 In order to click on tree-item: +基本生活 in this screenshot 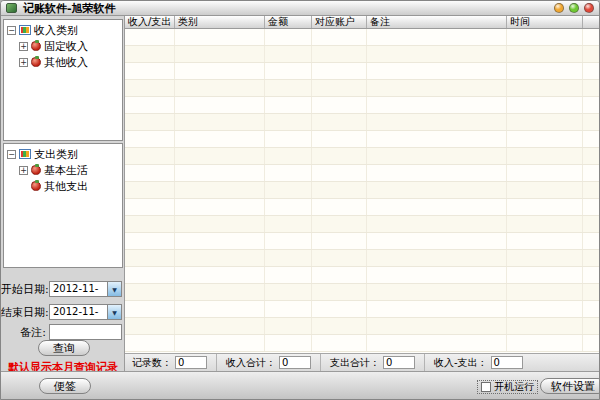, I will do `click(63, 170)`.